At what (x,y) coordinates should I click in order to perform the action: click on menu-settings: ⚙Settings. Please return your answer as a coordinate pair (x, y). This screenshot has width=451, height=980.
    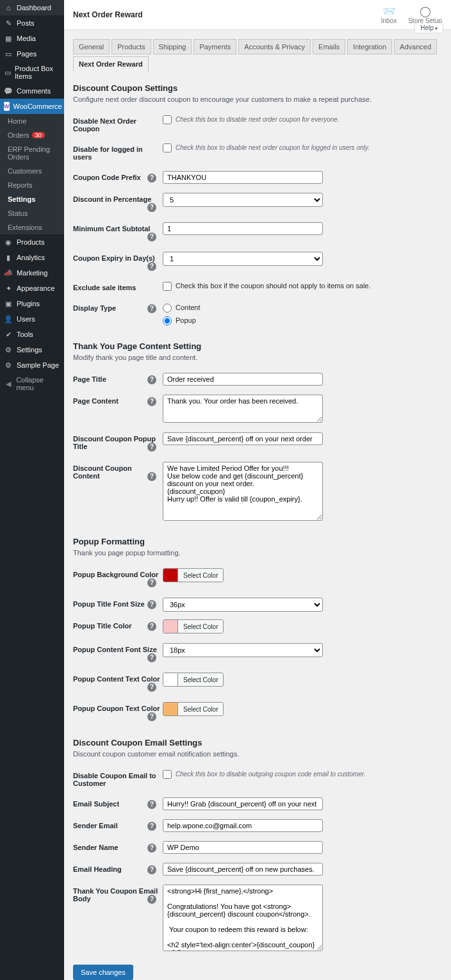
    Looking at the image, I should click on (32, 350).